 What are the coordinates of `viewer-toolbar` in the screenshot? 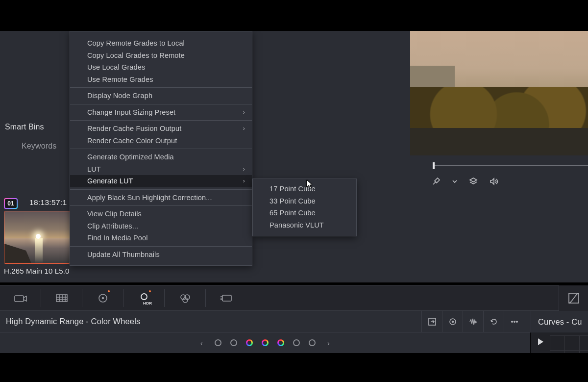 It's located at (465, 181).